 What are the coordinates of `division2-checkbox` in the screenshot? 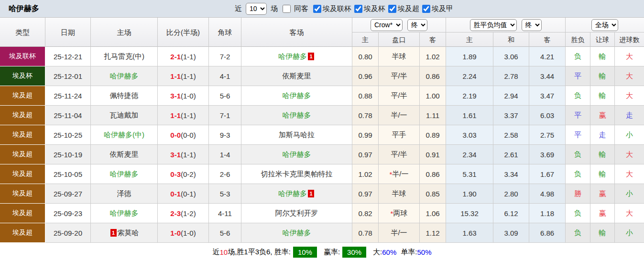 It's located at (426, 9).